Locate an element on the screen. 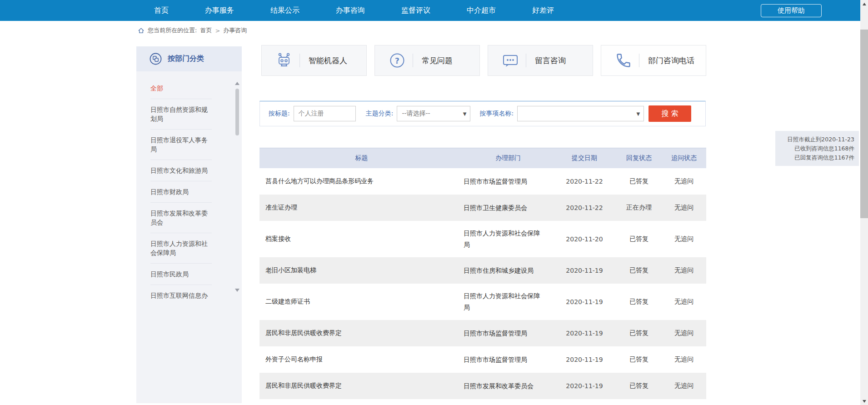 The height and width of the screenshot is (405, 868). nav-item-intermediary: 中介超市 is located at coordinates (481, 11).